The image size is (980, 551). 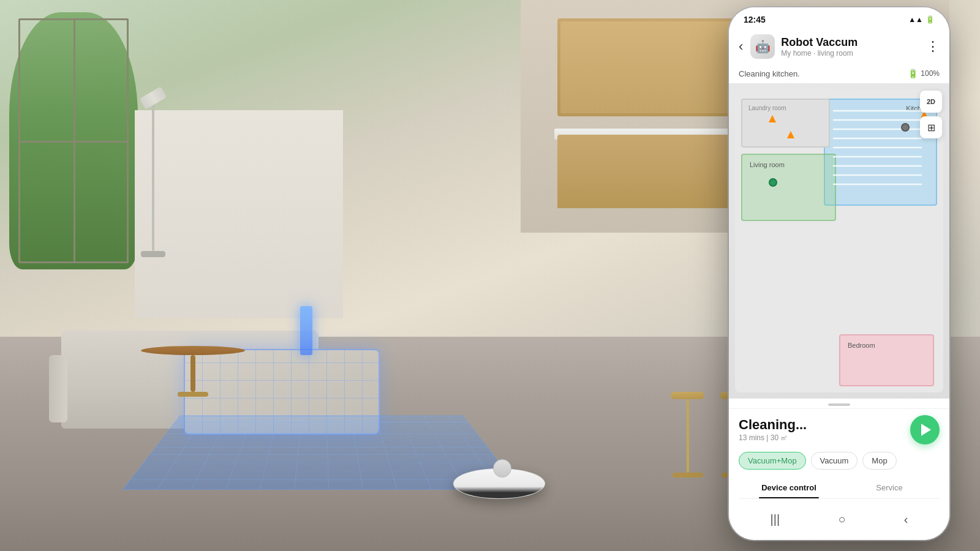 What do you see at coordinates (931, 102) in the screenshot?
I see `view-2d-button: 2D` at bounding box center [931, 102].